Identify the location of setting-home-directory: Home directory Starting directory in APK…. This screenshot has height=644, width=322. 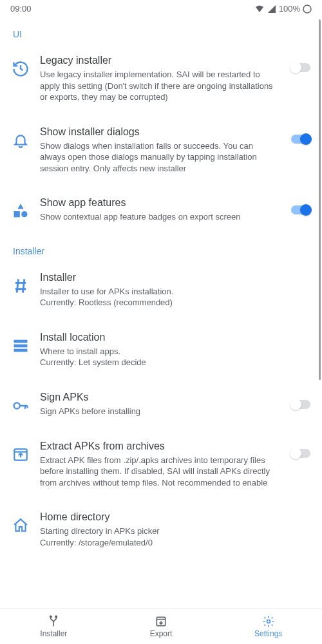
(161, 529).